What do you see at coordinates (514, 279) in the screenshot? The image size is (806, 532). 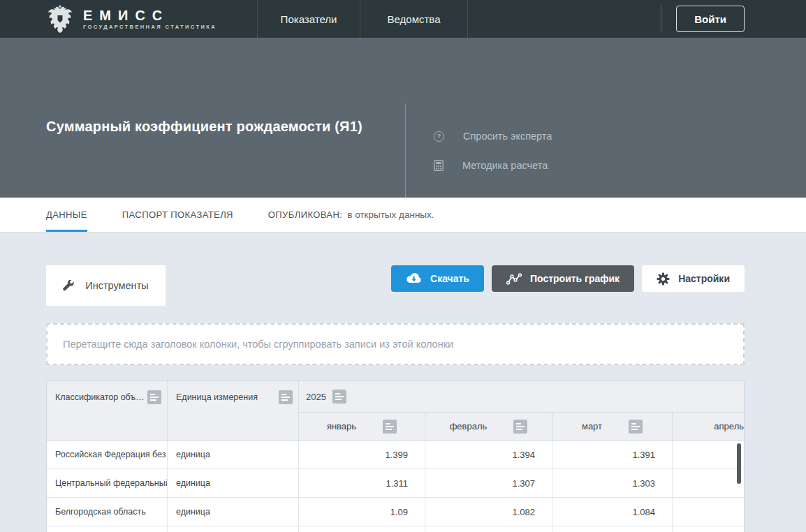 I see `line-chart-icon` at bounding box center [514, 279].